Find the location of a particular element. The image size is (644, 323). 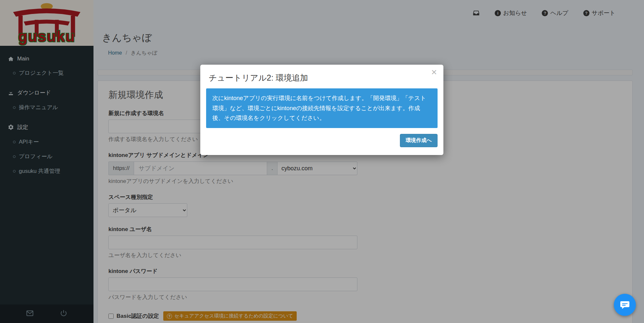

tutorial-info-box: 次にkintoneアプリの実行環境に名前をつけて作成します。「開発環境」「テスト… is located at coordinates (322, 108).